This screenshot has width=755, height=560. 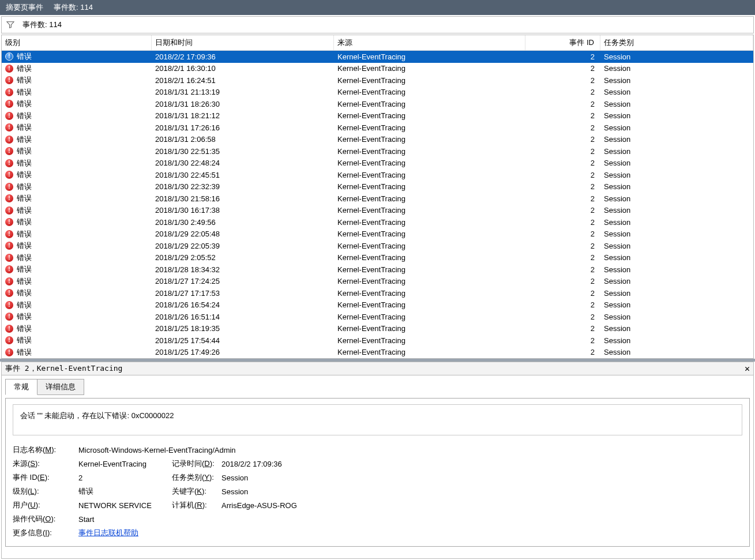 What do you see at coordinates (377, 420) in the screenshot?
I see `event-message: 会话 "" 未能启动，存在以下错误: 0xC0000022` at bounding box center [377, 420].